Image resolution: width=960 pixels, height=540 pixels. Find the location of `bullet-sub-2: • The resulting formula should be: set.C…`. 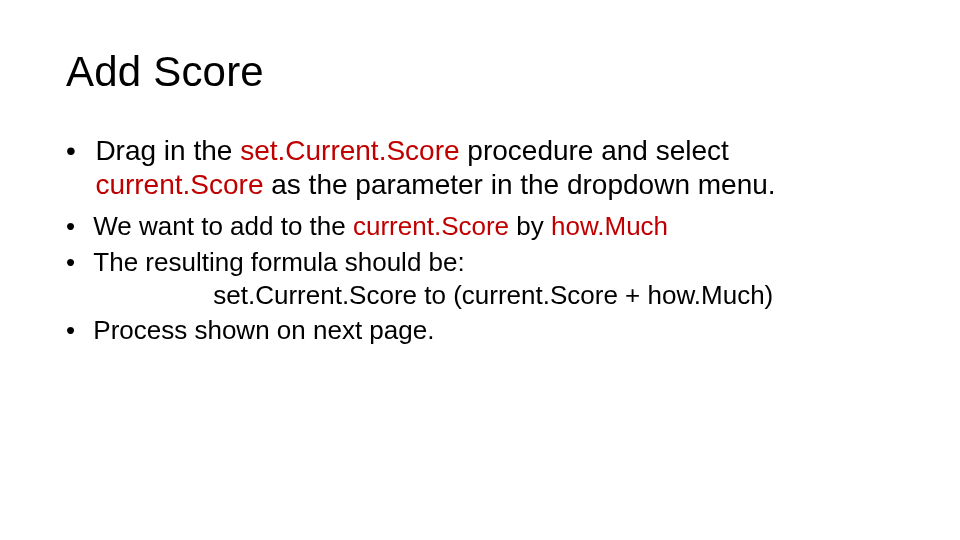

bullet-sub-2: • The resulting formula should be: set.C… is located at coordinates (480, 280).